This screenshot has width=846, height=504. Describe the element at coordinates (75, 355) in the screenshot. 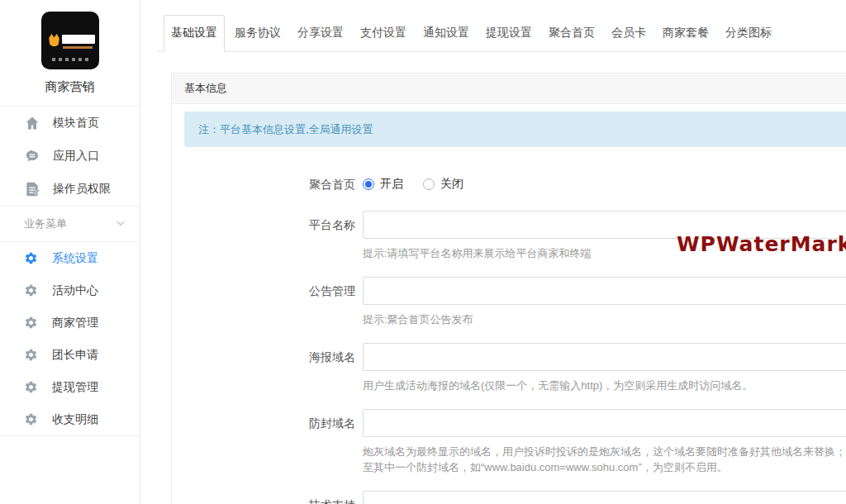

I see `sidebar-item-label: 团长申请` at that location.